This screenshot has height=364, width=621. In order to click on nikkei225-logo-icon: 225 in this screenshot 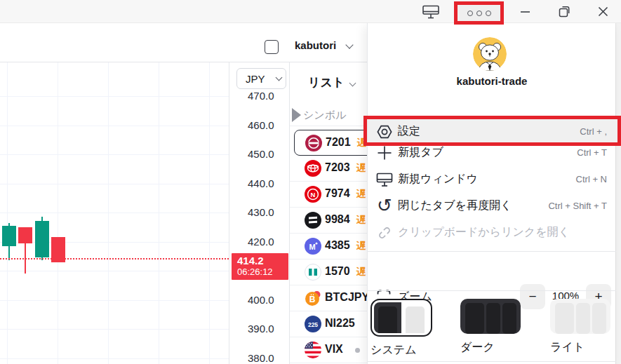, I will do `click(313, 324)`.